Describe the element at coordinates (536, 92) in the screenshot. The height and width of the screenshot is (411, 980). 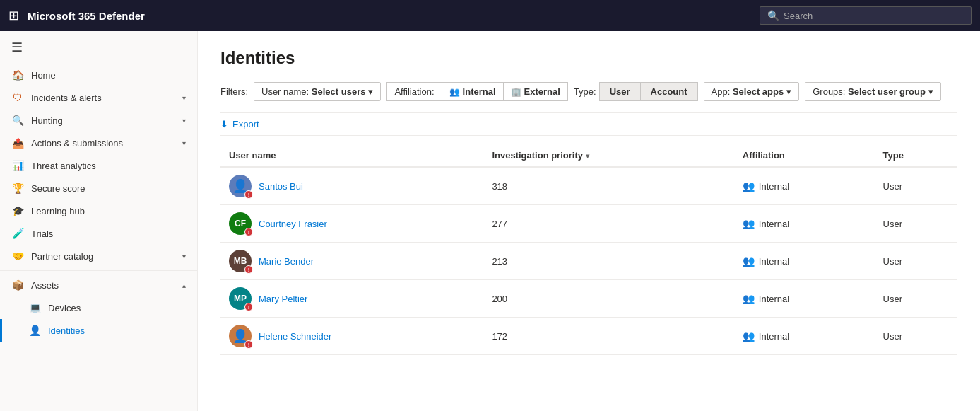
I see `affiliation-external-button: 🏢 External` at that location.